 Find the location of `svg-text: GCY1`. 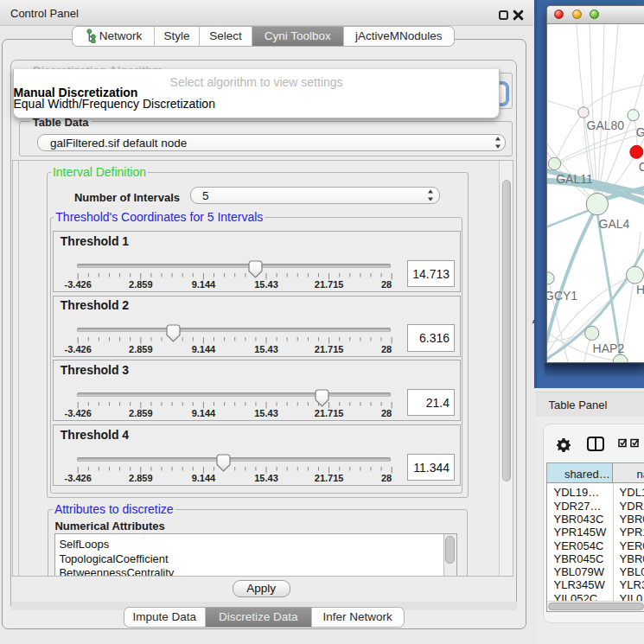

svg-text: GCY1 is located at coordinates (562, 296).